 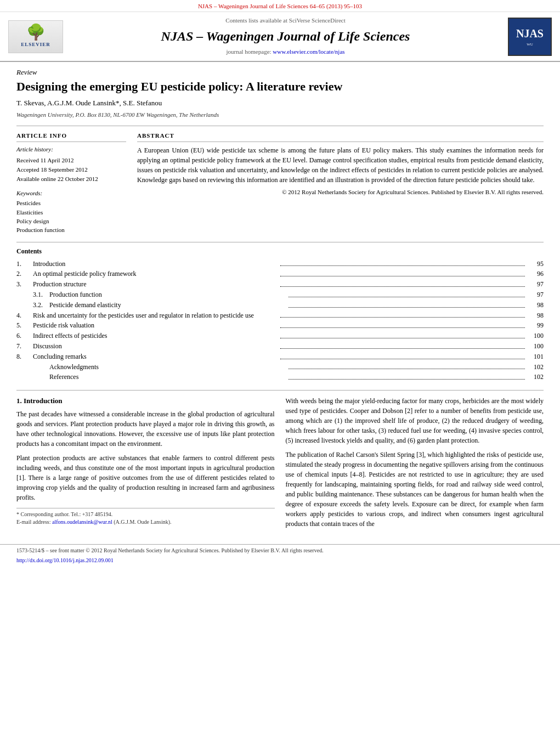 I want to click on njas-label: NJAS, so click(x=530, y=33).